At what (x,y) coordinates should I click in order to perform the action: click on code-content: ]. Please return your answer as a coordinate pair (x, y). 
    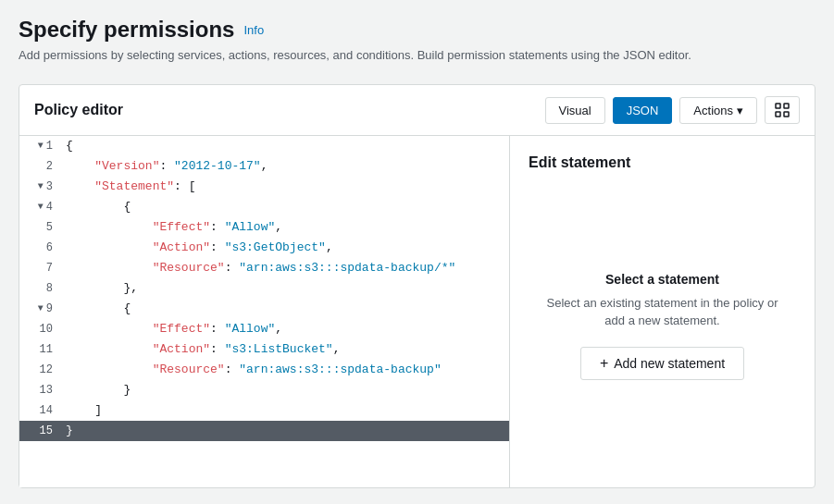
    Looking at the image, I should click on (285, 411).